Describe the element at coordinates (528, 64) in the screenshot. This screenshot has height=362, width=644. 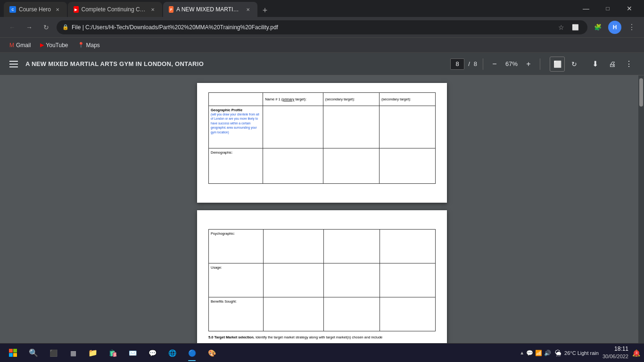
I see `zoom-in-button: +` at that location.